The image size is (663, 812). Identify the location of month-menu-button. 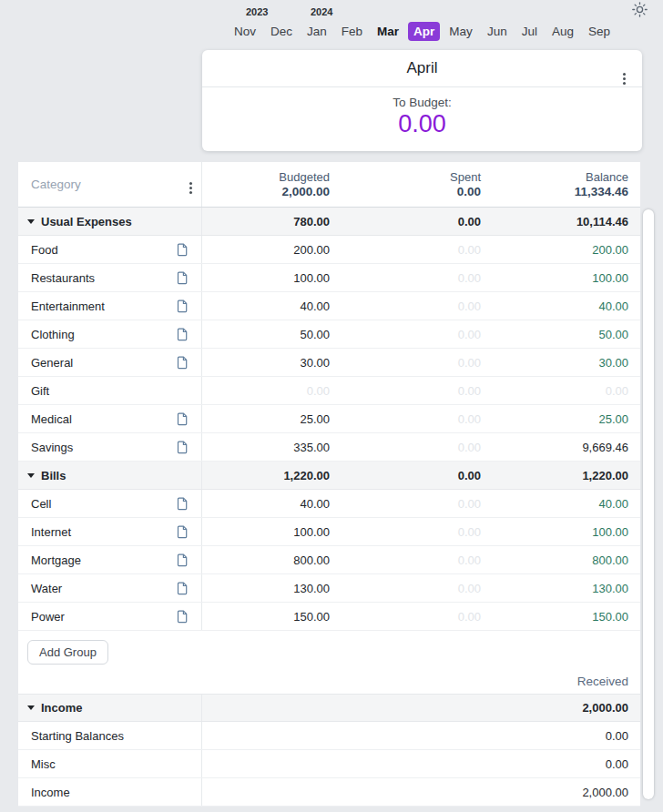
(625, 76).